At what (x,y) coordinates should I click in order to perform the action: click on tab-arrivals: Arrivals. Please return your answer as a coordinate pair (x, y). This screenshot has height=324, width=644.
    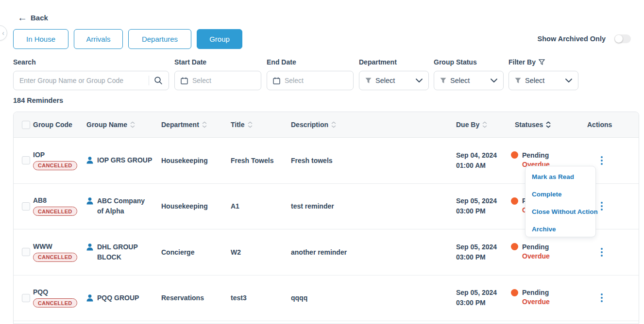
    Looking at the image, I should click on (98, 39).